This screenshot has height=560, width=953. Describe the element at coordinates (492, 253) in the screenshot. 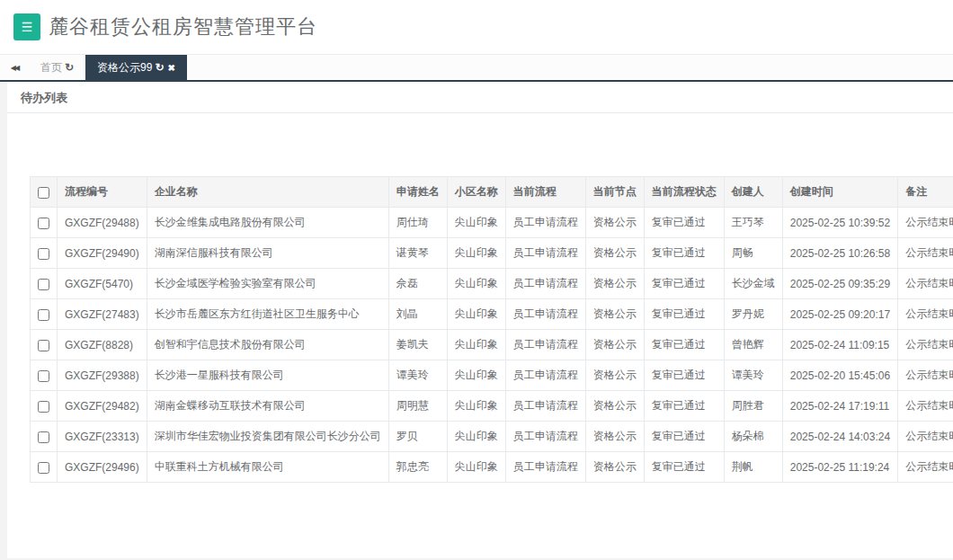

I see `table-row: GXGZF(29490) 湖南深信服科技有限公司 谌黄琴 尖山印象 员工申请流程…` at that location.